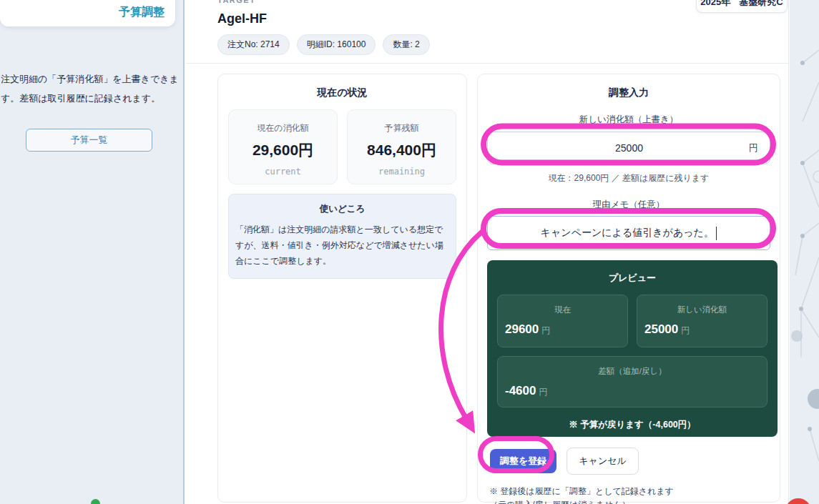 This screenshot has height=504, width=819. What do you see at coordinates (629, 148) in the screenshot?
I see `amount-input: 25000 円` at bounding box center [629, 148].